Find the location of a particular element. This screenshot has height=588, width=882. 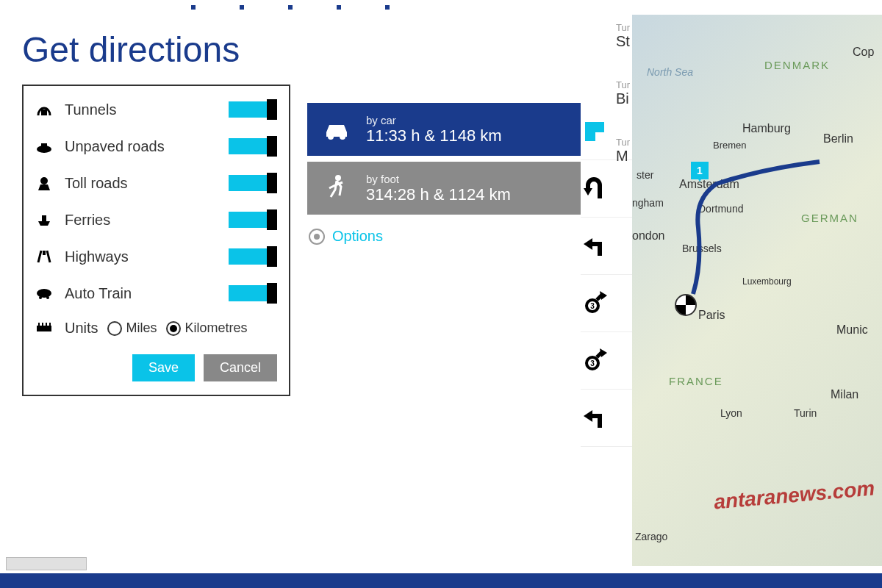

toggle-auto-train is located at coordinates (253, 293).